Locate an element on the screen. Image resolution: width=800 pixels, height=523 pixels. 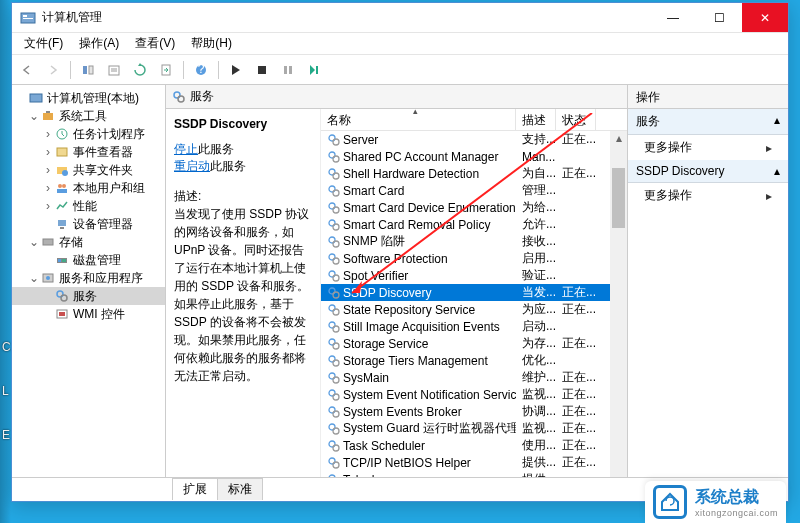
service-desc: 协调... is located at coordinates (536, 412).